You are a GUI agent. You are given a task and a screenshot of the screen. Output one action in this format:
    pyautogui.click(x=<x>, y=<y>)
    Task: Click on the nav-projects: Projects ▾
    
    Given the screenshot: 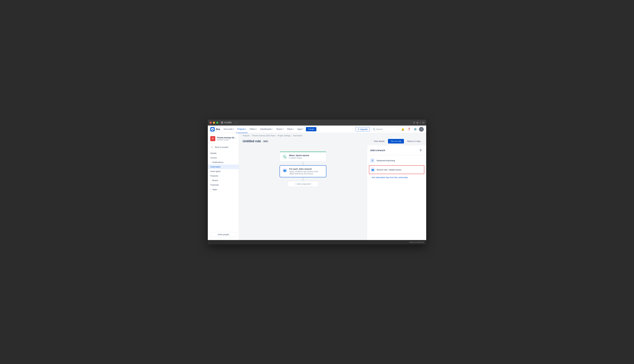 What is the action you would take?
    pyautogui.click(x=242, y=129)
    